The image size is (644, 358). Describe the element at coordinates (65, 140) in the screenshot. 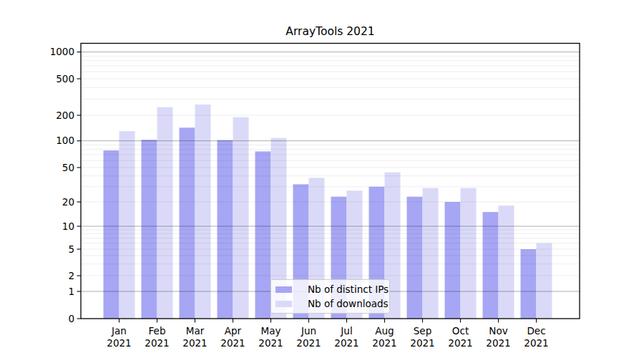

I see `y-tick-label: 100` at that location.